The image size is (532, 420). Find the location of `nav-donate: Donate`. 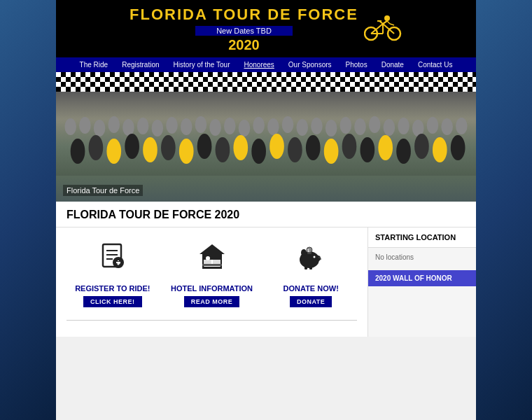

nav-donate: Donate is located at coordinates (393, 64).